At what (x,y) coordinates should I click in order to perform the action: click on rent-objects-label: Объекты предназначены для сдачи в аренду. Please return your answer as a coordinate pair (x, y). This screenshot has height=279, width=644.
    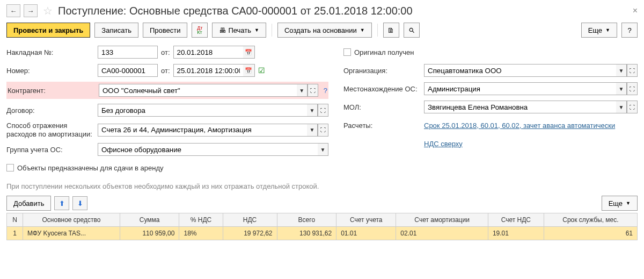
    Looking at the image, I should click on (90, 168).